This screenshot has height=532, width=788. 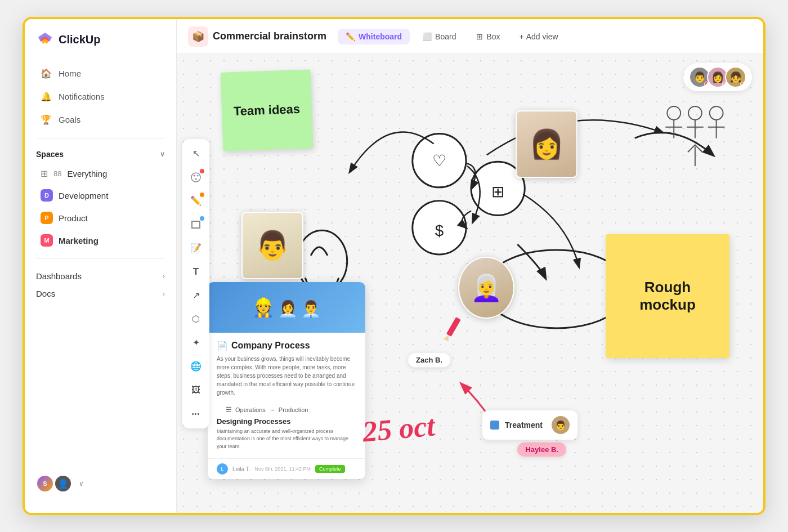 I want to click on doc-header: 👷 👩‍💼 👨‍💼, so click(x=286, y=307).